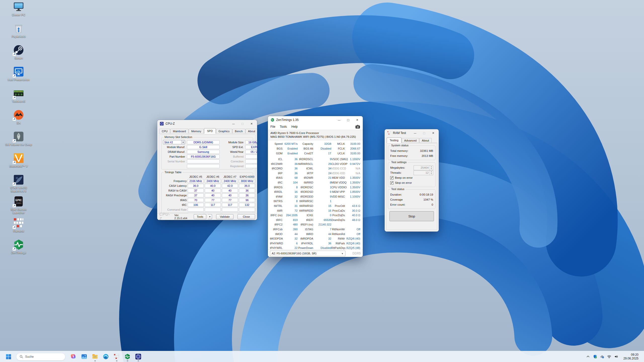  What do you see at coordinates (207, 174) in the screenshot?
I see `cpuz-spd-page: Memory Slot Selection Slot #2 DDR5 (UDIM…` at bounding box center [207, 174].